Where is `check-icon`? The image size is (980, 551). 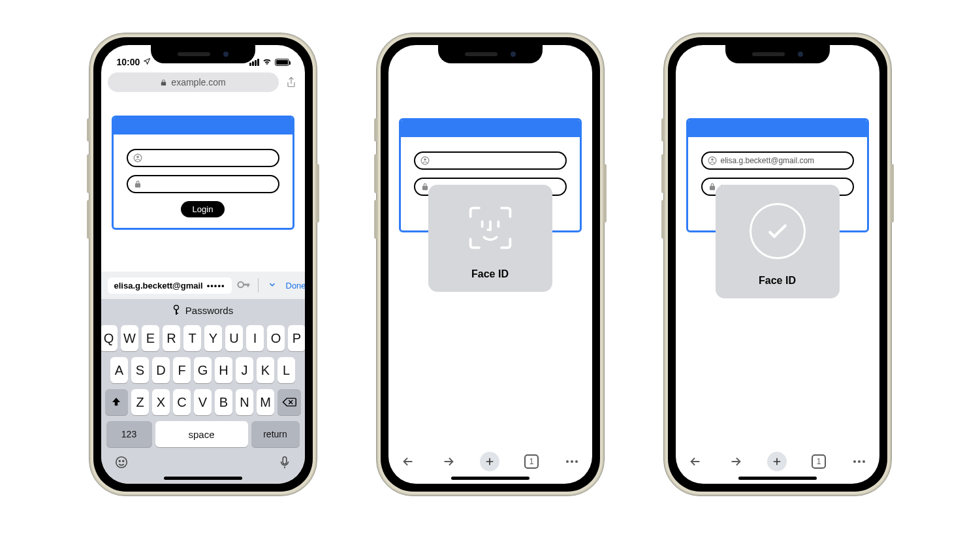
check-icon is located at coordinates (778, 231).